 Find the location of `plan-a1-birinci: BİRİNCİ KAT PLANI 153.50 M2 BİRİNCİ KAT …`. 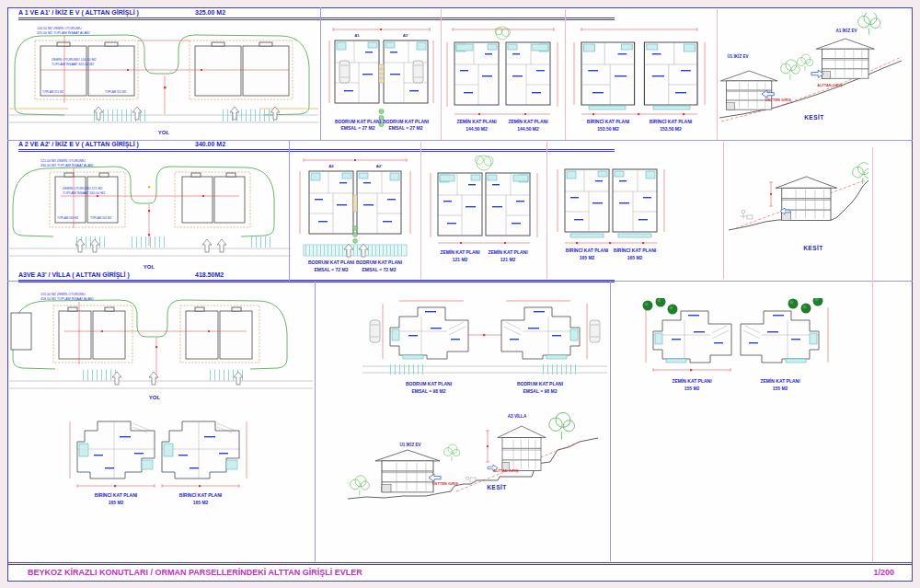

plan-a1-birinci: BİRİNCİ KAT PLANI 153.50 M2 BİRİNCİ KAT … is located at coordinates (639, 81).